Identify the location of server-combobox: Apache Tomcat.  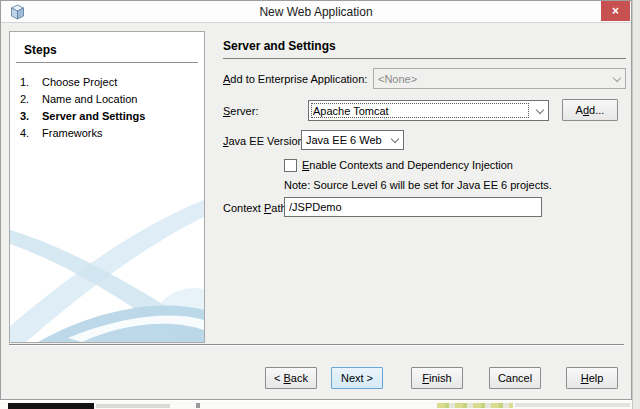
(428, 110).